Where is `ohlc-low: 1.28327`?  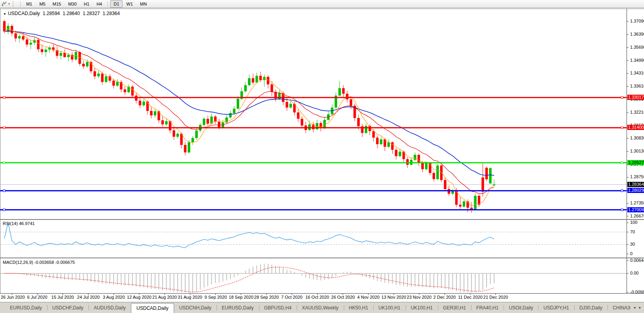
ohlc-low: 1.28327 is located at coordinates (91, 13).